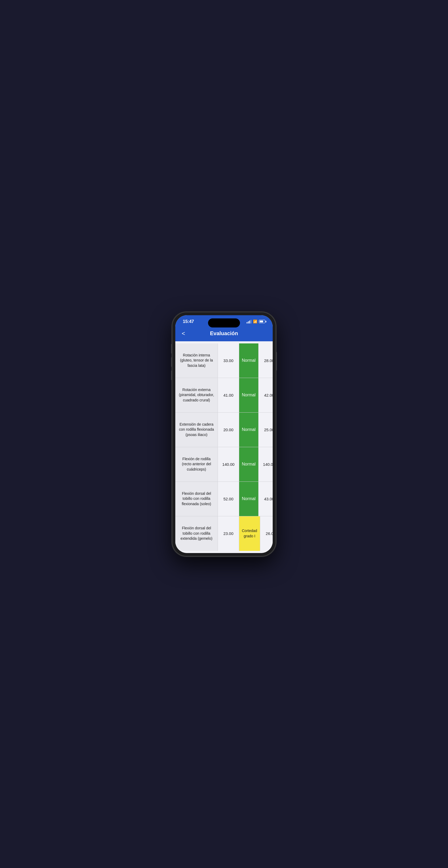  Describe the element at coordinates (224, 447) in the screenshot. I see `evaluation-table: Rotación interna (gluteo, tensor de la f…` at that location.